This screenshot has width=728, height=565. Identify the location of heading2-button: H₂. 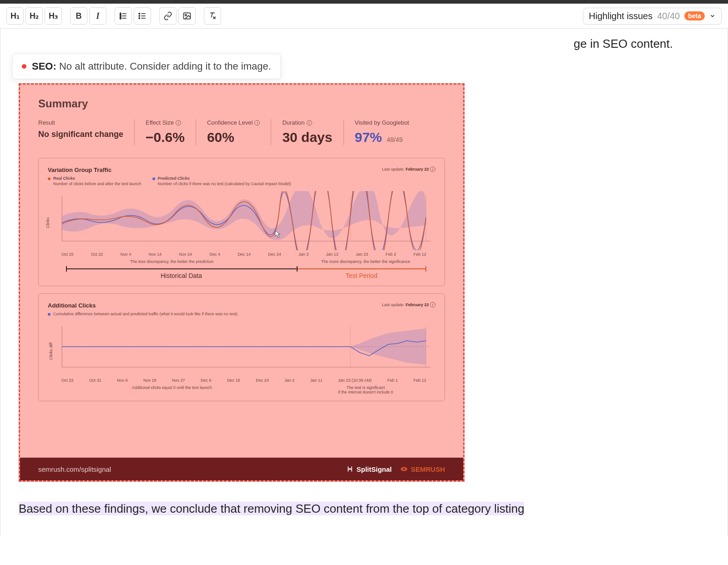
(34, 16).